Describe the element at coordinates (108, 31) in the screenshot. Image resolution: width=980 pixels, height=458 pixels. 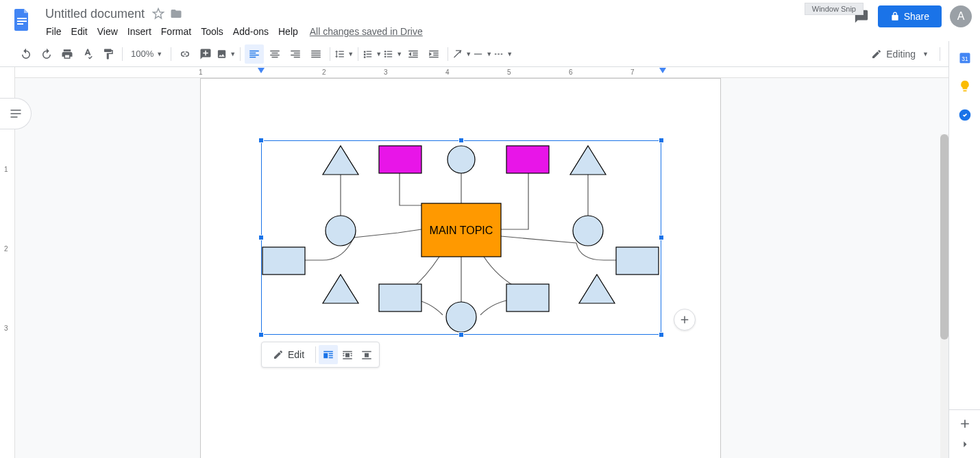
I see `menu-view: View` at that location.